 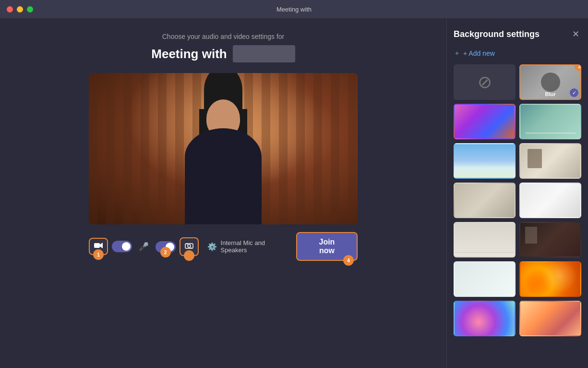 What do you see at coordinates (485, 200) in the screenshot?
I see `bg-option-bedroom` at bounding box center [485, 200].